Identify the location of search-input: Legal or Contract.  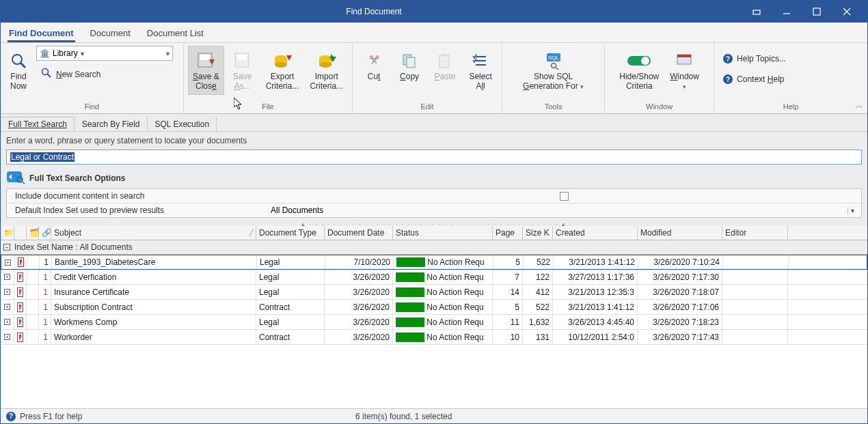
(434, 157).